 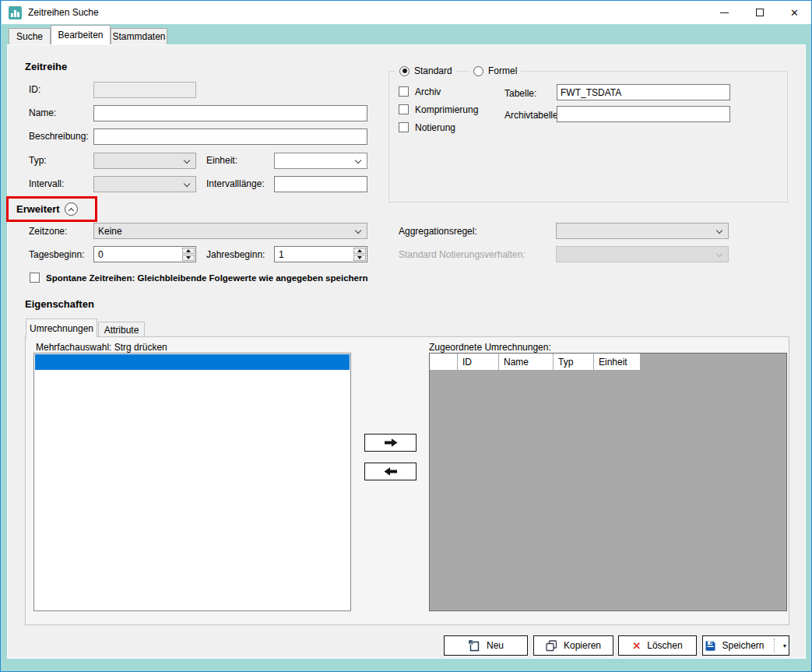 What do you see at coordinates (321, 160) in the screenshot?
I see `einheit-dropdown` at bounding box center [321, 160].